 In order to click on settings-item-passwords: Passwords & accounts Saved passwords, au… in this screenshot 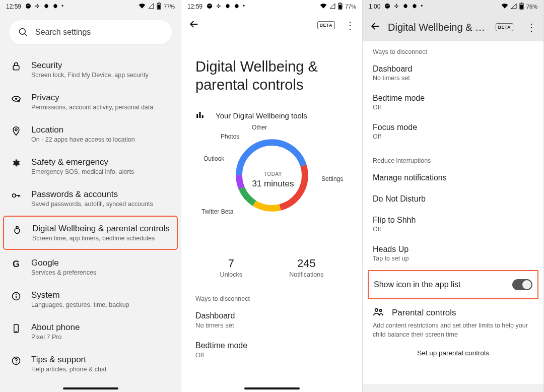, I will do `click(91, 199)`.